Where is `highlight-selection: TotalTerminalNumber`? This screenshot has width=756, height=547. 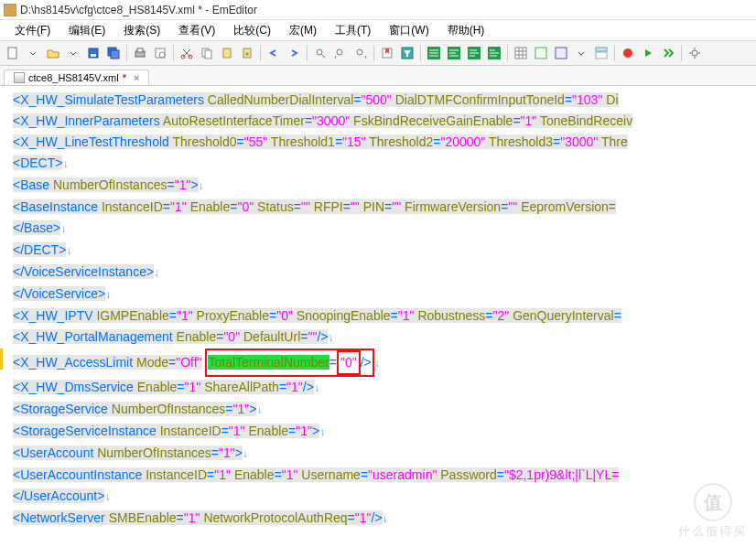
highlight-selection: TotalTerminalNumber is located at coordinates (268, 362).